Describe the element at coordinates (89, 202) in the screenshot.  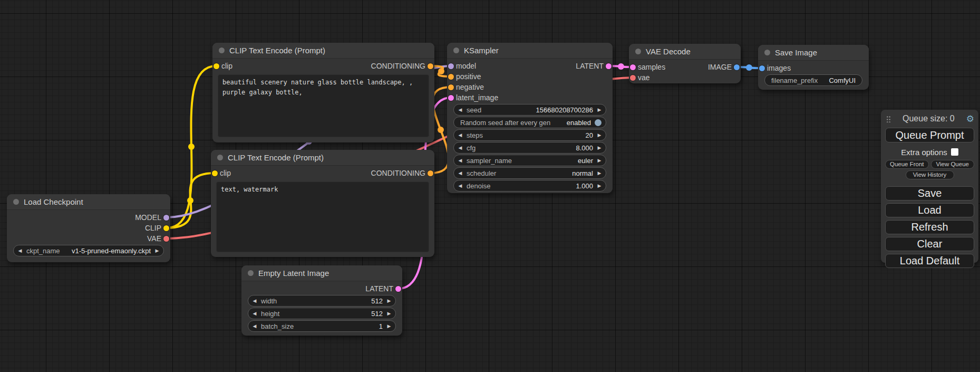
I see `node-title-bar: Load Checkpoint` at that location.